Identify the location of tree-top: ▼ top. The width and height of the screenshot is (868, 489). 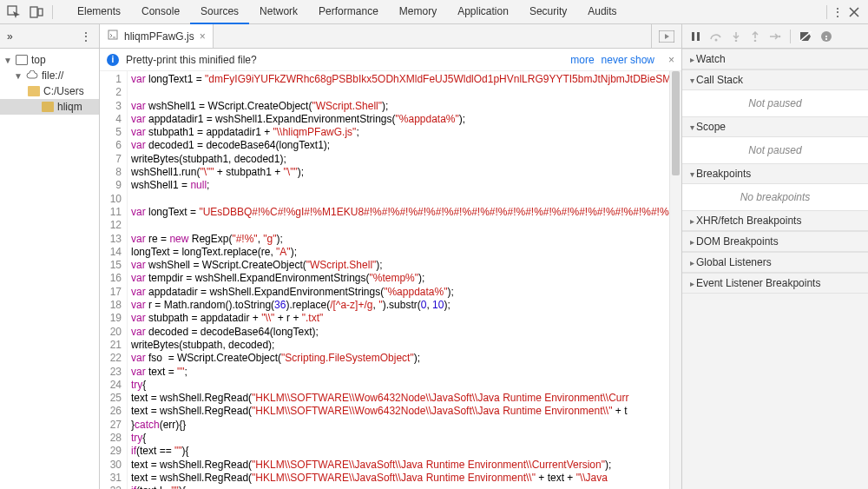
(49, 60).